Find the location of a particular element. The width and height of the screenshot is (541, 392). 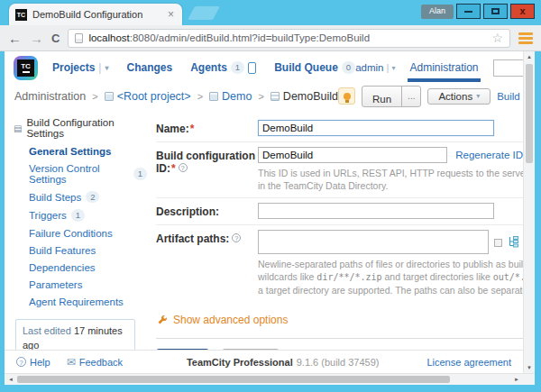

sidebar-item-parameters: Parameters is located at coordinates (88, 285).